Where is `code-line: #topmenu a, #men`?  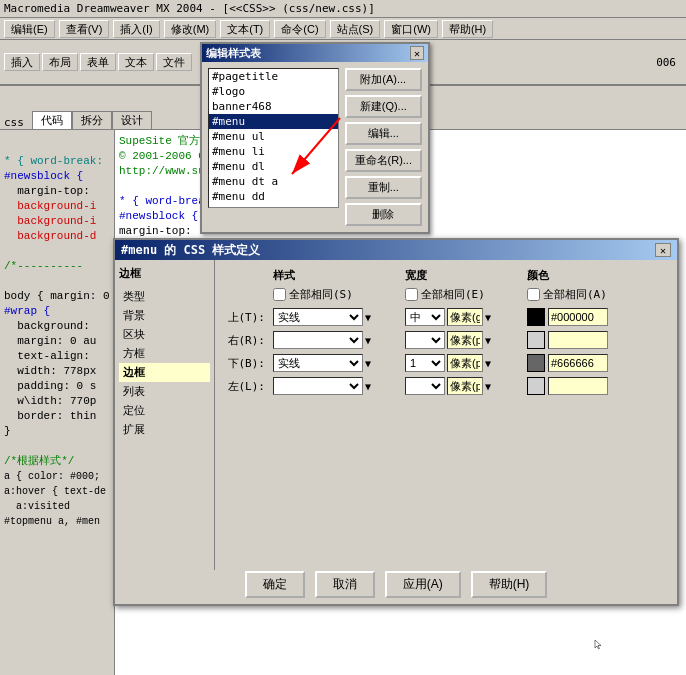
code-line: #topmenu a, #men is located at coordinates (57, 522).